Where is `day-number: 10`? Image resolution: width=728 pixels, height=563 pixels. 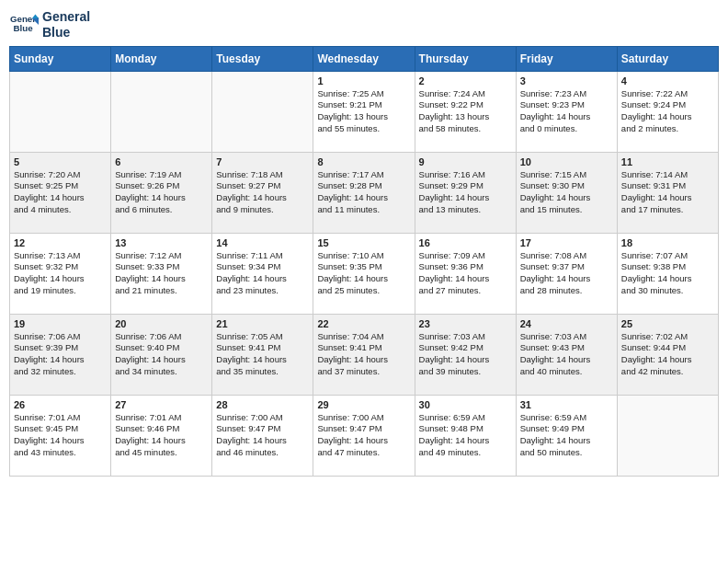 day-number: 10 is located at coordinates (566, 162).